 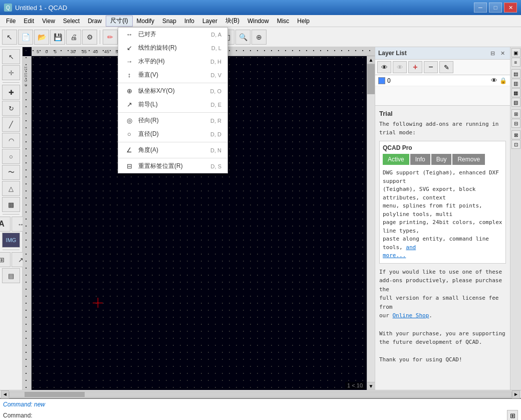 What do you see at coordinates (442, 159) in the screenshot?
I see `addon-buy-button: Buy` at bounding box center [442, 159].